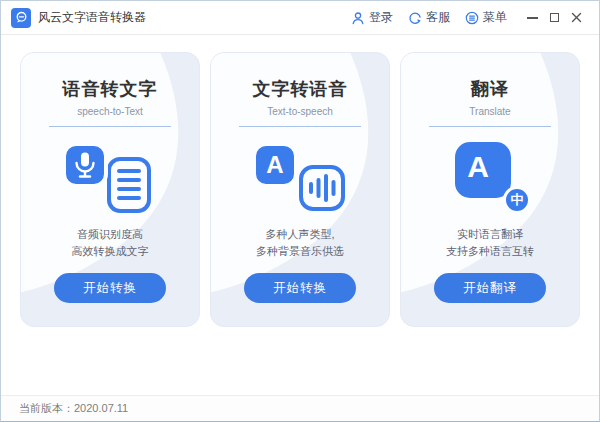 The height and width of the screenshot is (422, 600). I want to click on start-translate-button: 开始翻译, so click(490, 288).